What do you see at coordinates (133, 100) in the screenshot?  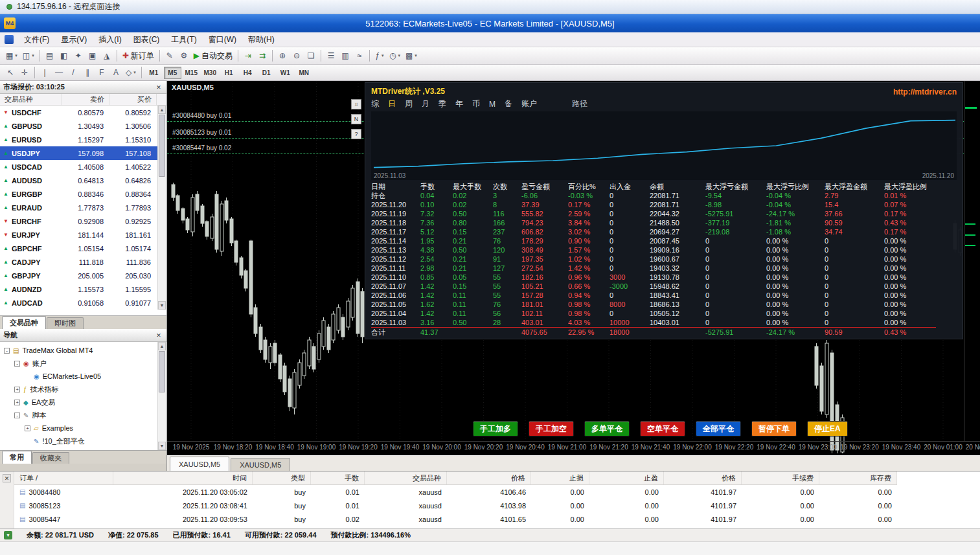 I see `market-watch-column-2: 买价` at bounding box center [133, 100].